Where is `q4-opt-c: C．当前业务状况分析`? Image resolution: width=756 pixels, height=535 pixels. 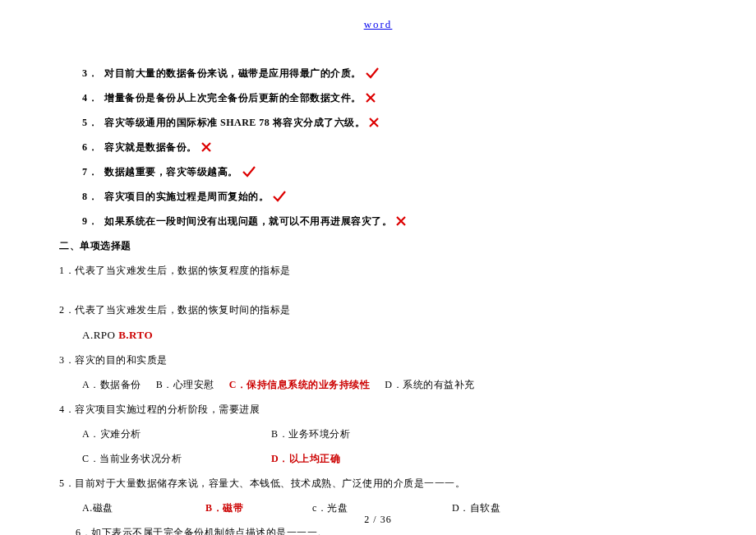 q4-opt-c: C．当前业务状况分析 is located at coordinates (177, 459).